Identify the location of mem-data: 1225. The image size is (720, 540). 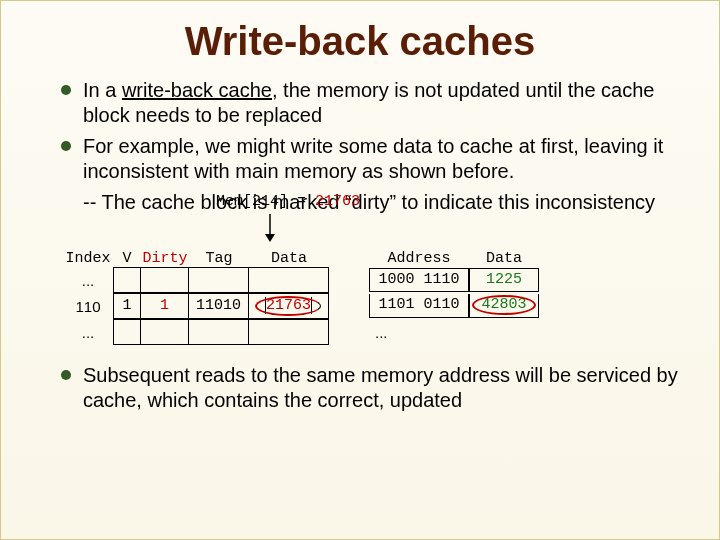
(504, 280).